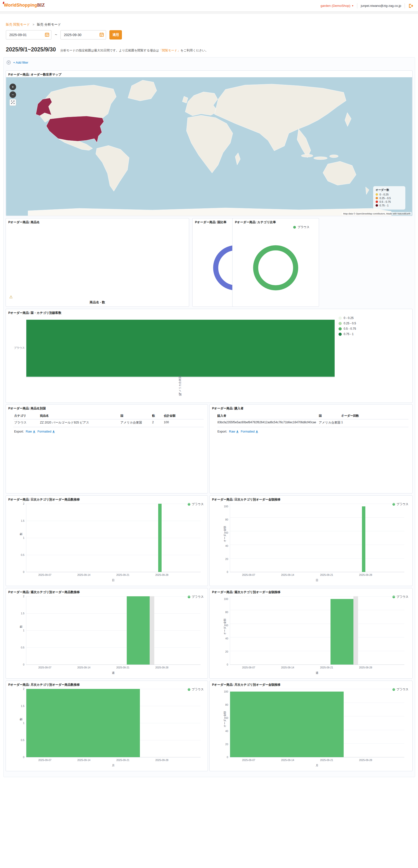 The image size is (418, 868). Describe the element at coordinates (35, 75) in the screenshot. I see `panel-title: Pオーダー商品: オーダー数世界マップ` at that location.